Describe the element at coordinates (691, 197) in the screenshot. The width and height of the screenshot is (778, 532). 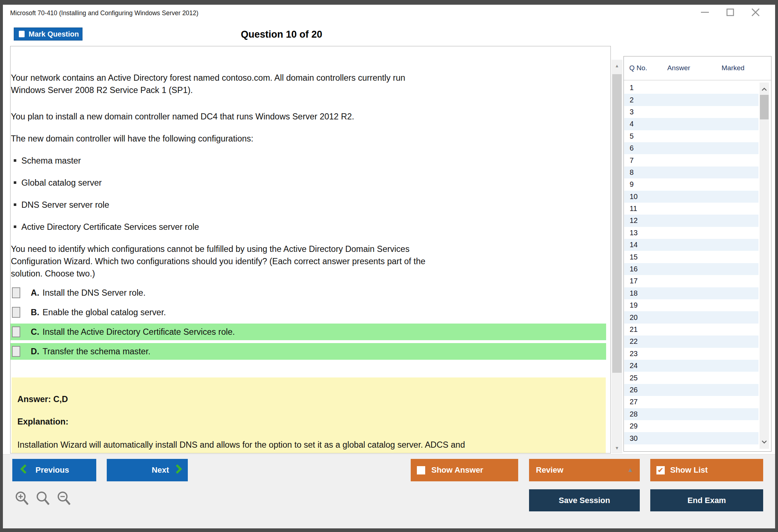
I see `question-list-row: 10` at that location.